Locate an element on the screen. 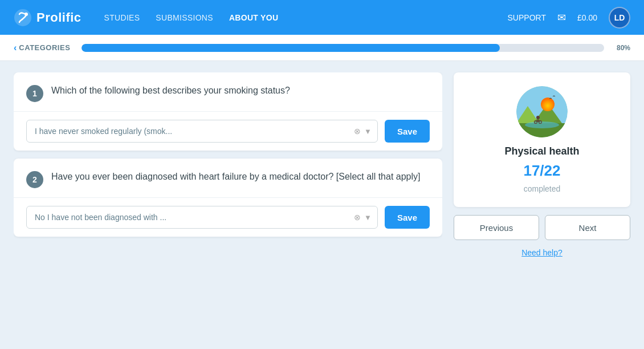 The image size is (644, 349). back-chevron-icon: ‹ is located at coordinates (15, 48).